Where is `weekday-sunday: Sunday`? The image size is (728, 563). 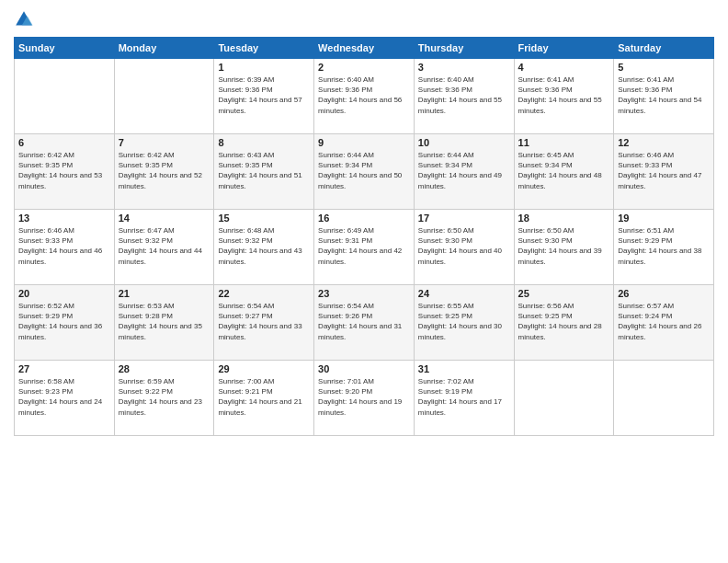 weekday-sunday: Sunday is located at coordinates (64, 48).